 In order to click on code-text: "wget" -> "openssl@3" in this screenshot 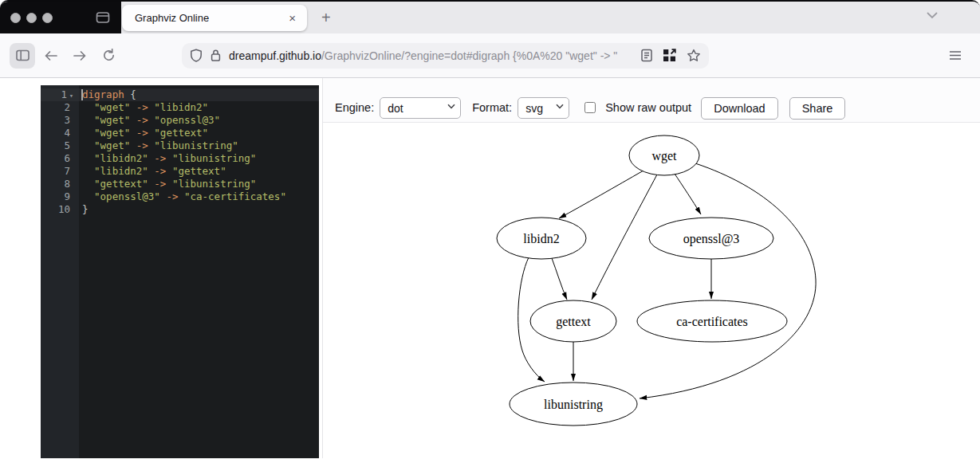, I will do `click(199, 120)`.